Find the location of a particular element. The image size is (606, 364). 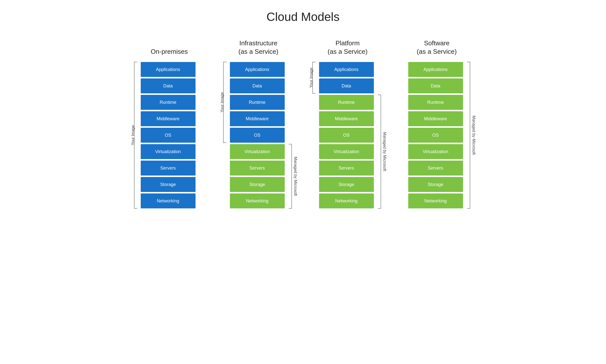

tile-saas-data: Data is located at coordinates (436, 86).